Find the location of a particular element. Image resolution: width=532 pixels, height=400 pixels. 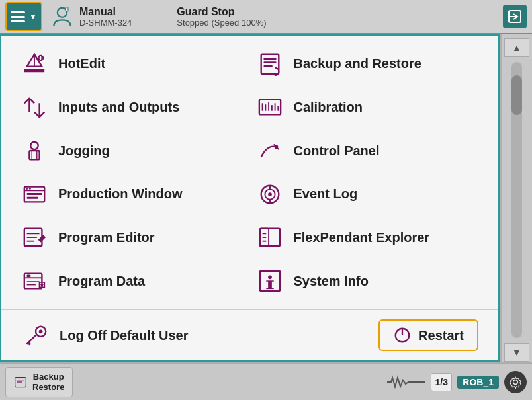

menu-item-inputs-outputs: Inputs and Outputs is located at coordinates (132, 108).